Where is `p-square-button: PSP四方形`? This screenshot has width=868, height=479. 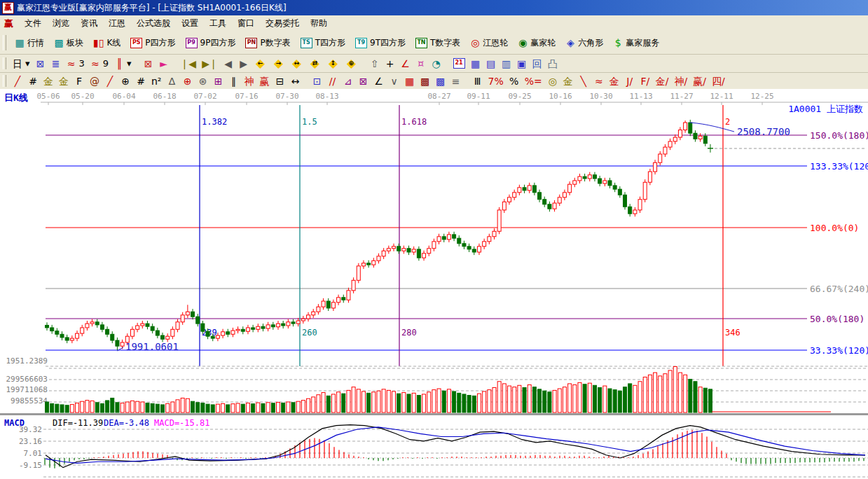 p-square-button: PSP四方形 is located at coordinates (153, 43).